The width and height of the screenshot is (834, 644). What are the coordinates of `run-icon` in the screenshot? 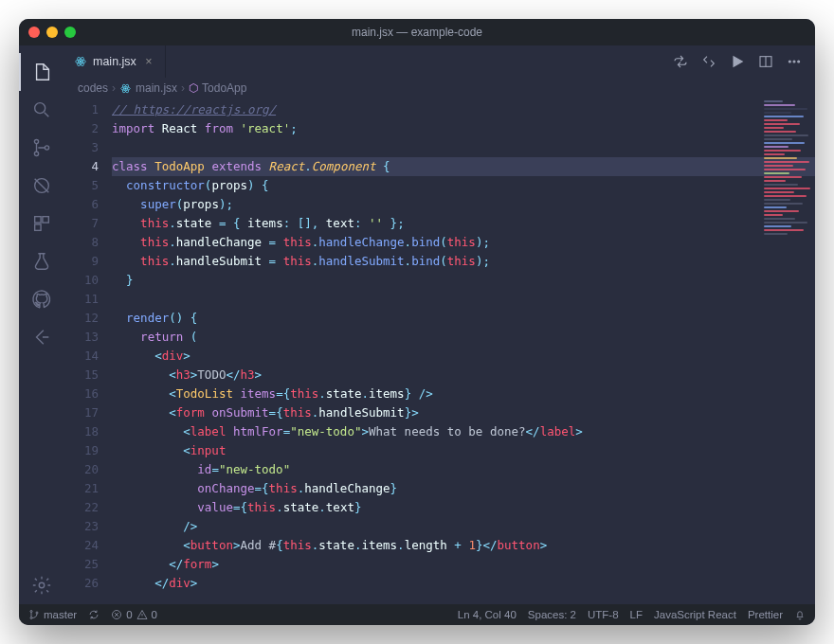 It's located at (737, 62).